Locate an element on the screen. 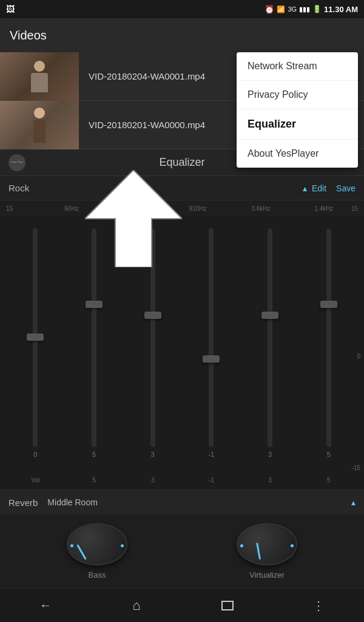  slider-5b: 5 5 is located at coordinates (329, 356).